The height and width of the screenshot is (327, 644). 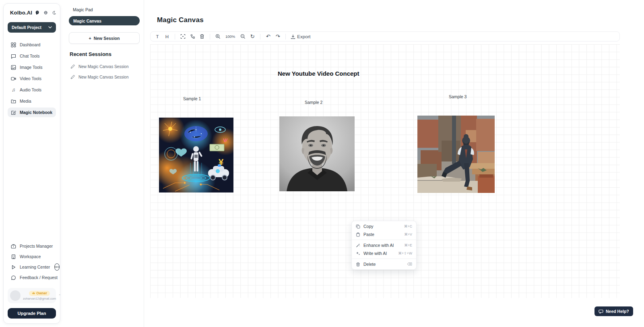 What do you see at coordinates (32, 27) in the screenshot?
I see `project-selector: Default Project` at bounding box center [32, 27].